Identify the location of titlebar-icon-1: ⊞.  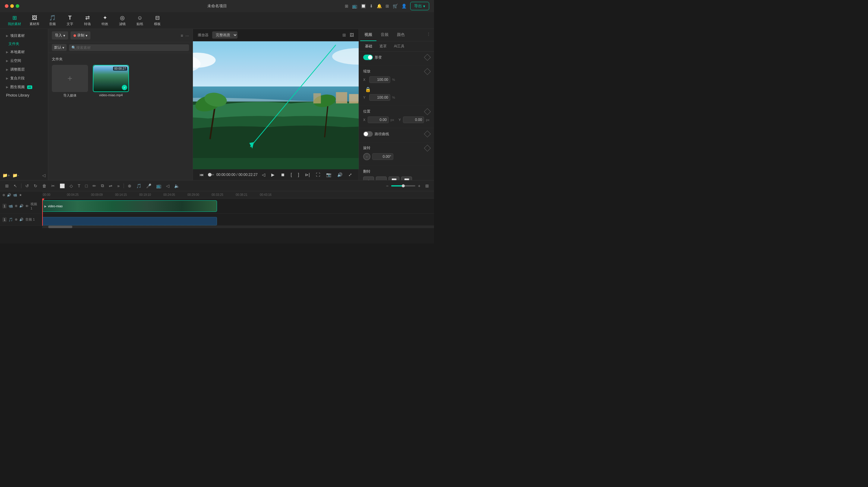
(346, 6).